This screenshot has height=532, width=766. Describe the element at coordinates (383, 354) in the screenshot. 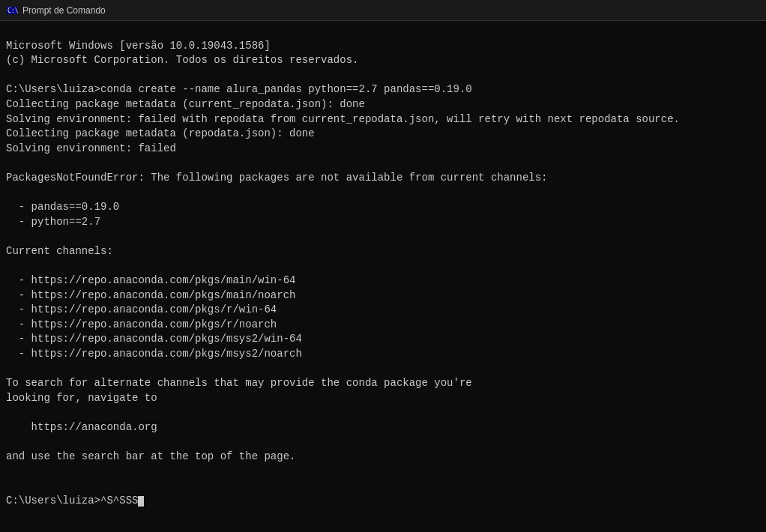

I see `terminal-line: - https://repo.anaconda.com/pkgs/msys2/n…` at that location.